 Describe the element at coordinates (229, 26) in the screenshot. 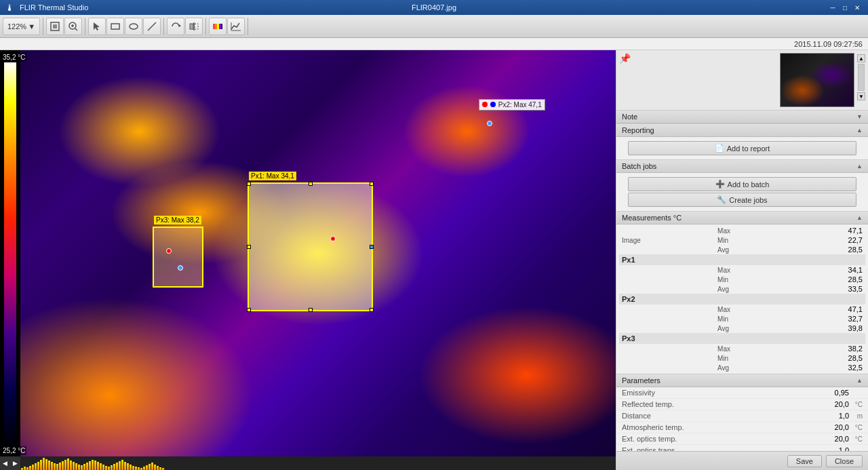

I see `palette-group` at that location.